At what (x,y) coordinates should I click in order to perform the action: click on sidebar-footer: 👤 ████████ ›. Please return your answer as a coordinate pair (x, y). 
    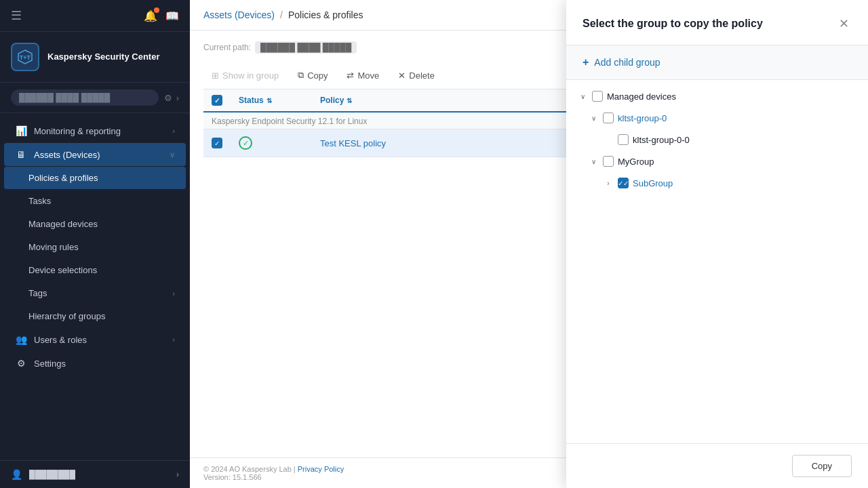
    Looking at the image, I should click on (95, 474).